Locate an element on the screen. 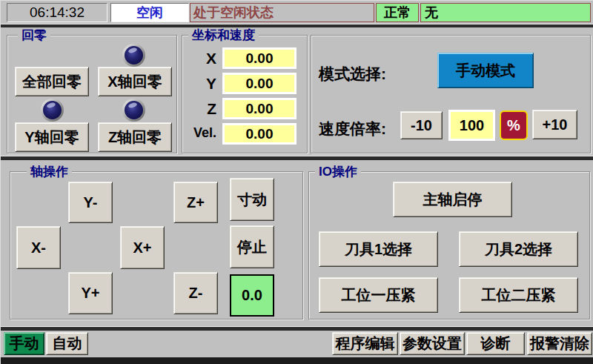 Image resolution: width=593 pixels, height=364 pixels. tool1-select-button: 刀具1选择 is located at coordinates (378, 249).